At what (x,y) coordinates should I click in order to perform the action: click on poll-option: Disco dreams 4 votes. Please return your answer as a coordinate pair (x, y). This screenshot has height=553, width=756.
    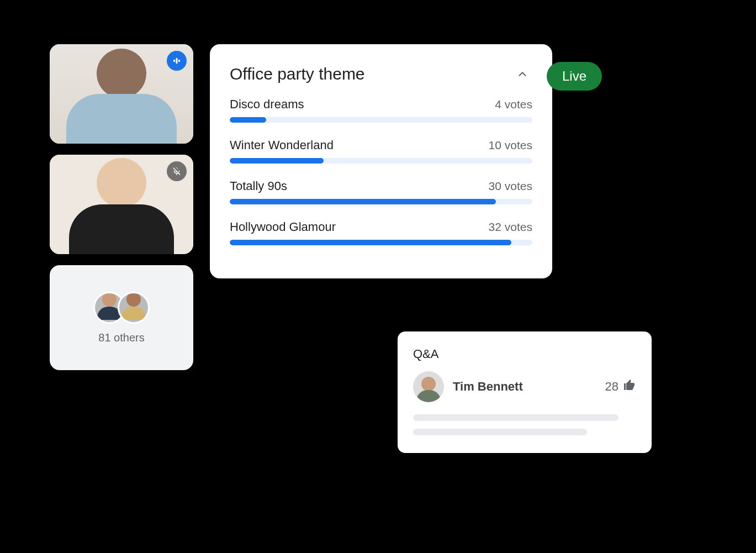
    Looking at the image, I should click on (381, 110).